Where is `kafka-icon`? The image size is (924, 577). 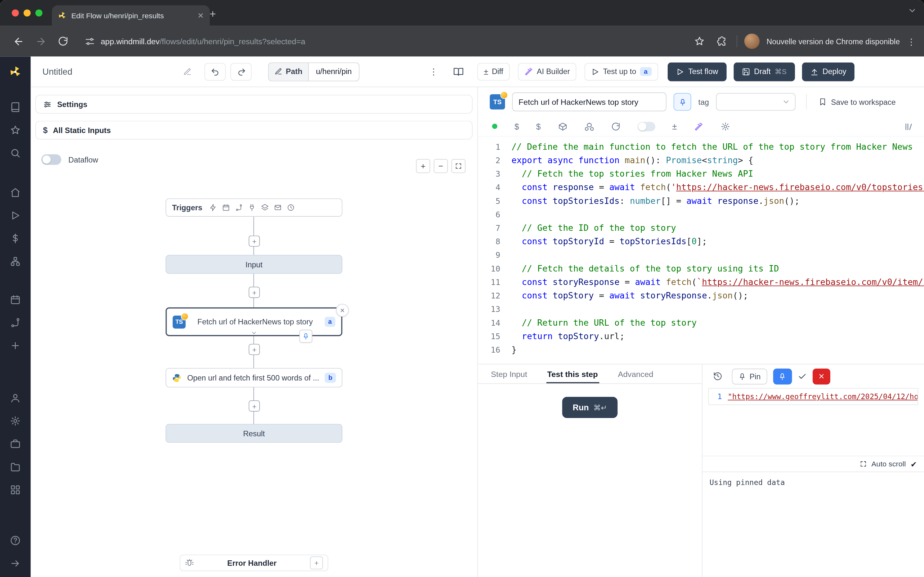
kafka-icon is located at coordinates (265, 208).